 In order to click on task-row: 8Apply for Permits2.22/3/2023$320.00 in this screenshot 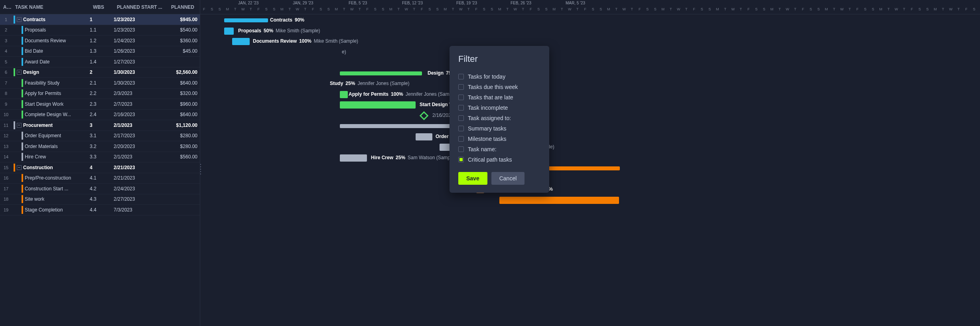, I will do `click(100, 94)`.